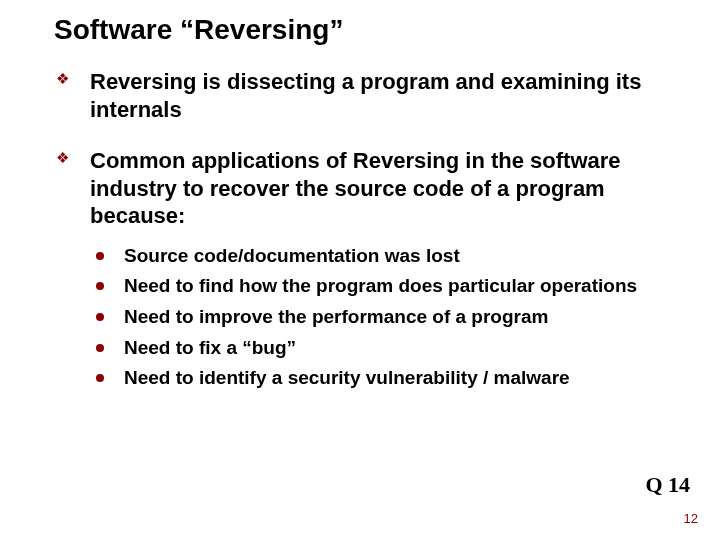 This screenshot has width=720, height=540. Describe the element at coordinates (391, 318) in the screenshot. I see `sub-bullet-item: Need to improve the performance of a pro…` at that location.